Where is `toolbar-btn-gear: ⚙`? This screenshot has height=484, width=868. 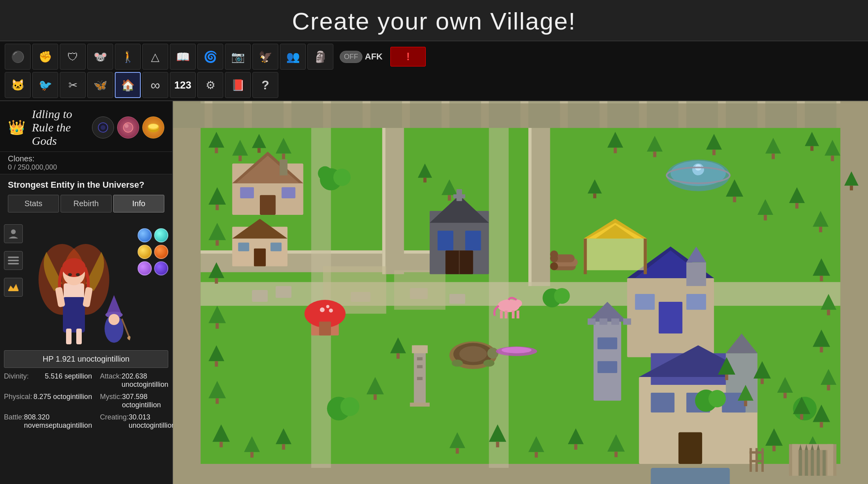
toolbar-btn-gear: ⚙ is located at coordinates (210, 85).